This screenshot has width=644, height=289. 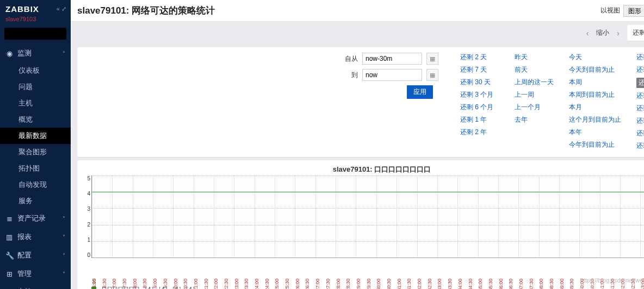 I want to click on quick-range-link: 本周, so click(x=595, y=83).